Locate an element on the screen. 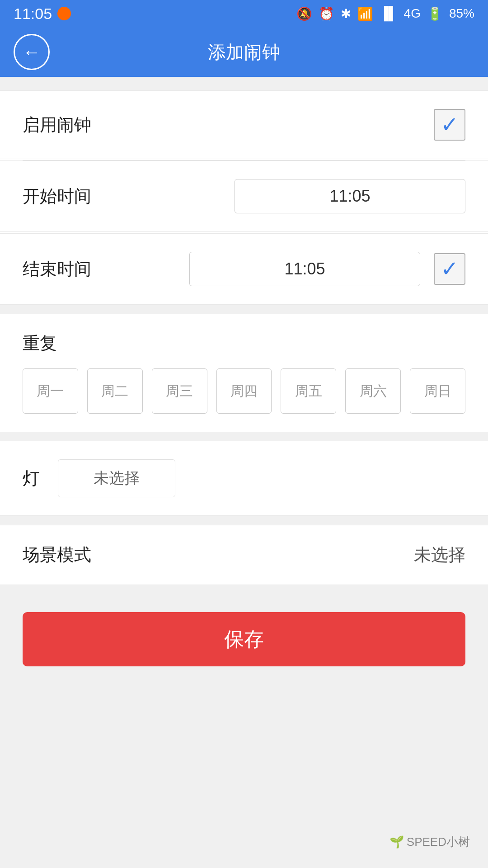 This screenshot has width=488, height=868. signal-icon: ▐▌ is located at coordinates (389, 14).